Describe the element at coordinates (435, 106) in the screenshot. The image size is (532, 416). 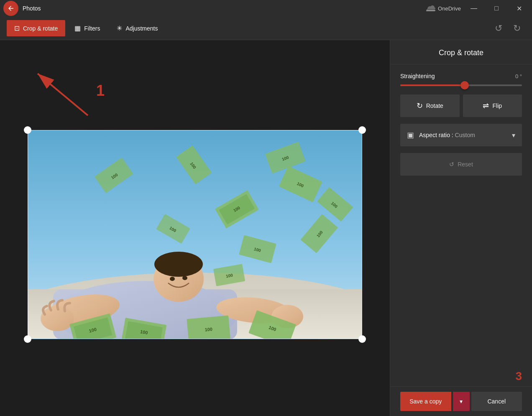
I see `rotate-label: Rotate` at that location.